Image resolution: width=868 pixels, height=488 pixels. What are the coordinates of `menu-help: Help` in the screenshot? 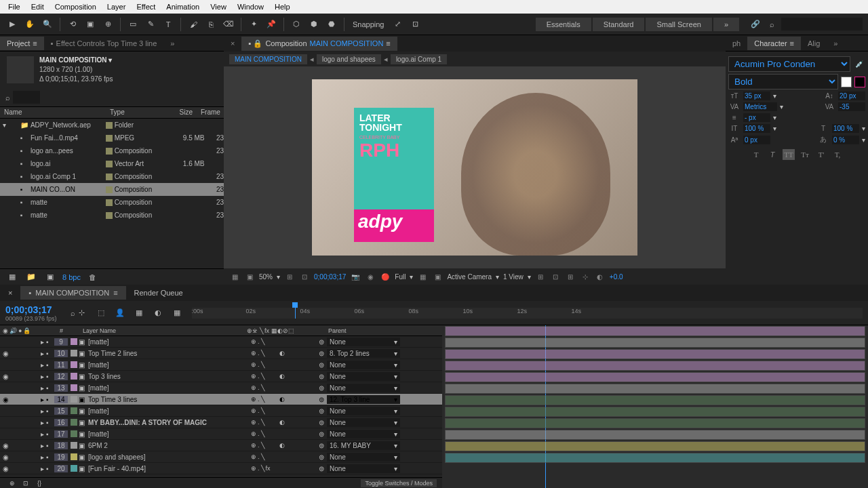 It's located at (282, 7).